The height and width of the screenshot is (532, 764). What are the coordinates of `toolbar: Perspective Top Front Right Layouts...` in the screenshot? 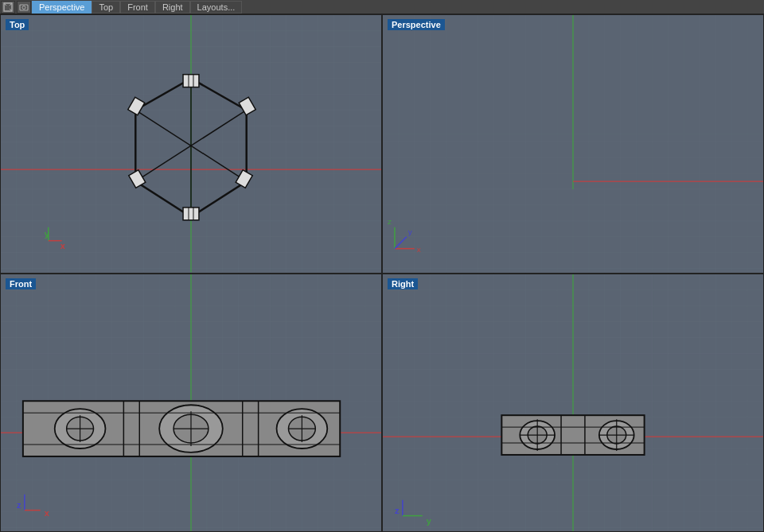 It's located at (382, 7).